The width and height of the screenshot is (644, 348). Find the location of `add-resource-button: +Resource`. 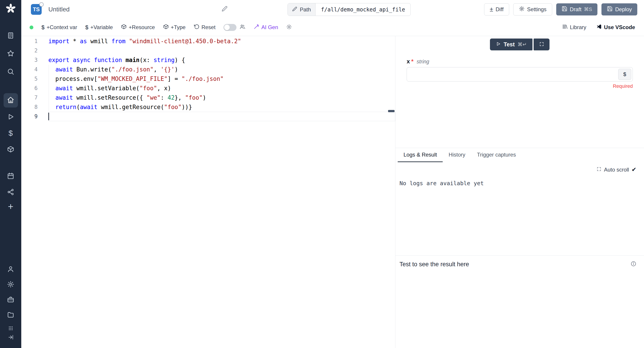

add-resource-button: +Resource is located at coordinates (138, 28).